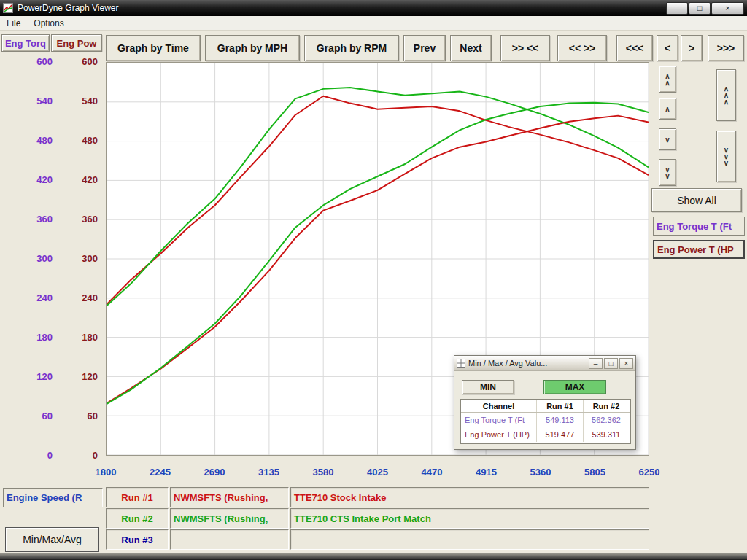  I want to click on menu-options: Options, so click(48, 23).